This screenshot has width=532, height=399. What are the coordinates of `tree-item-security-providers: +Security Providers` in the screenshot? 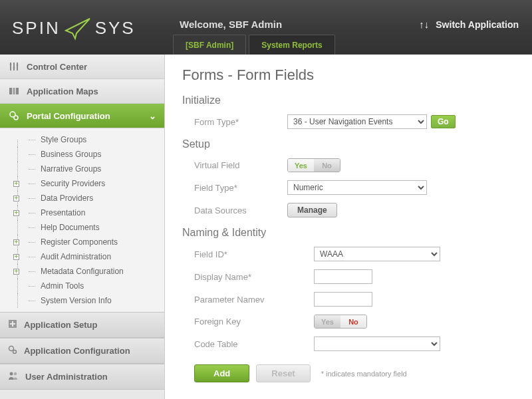 It's located at (82, 184).